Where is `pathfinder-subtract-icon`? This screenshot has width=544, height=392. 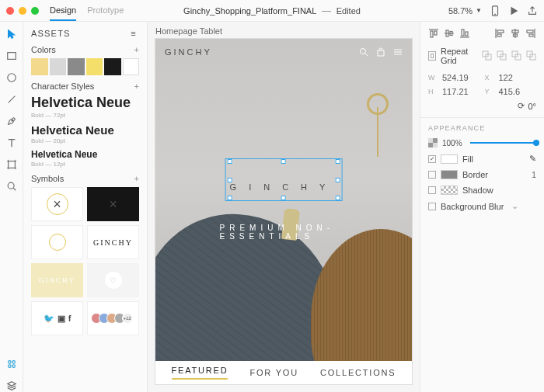 pathfinder-subtract-icon is located at coordinates (502, 56).